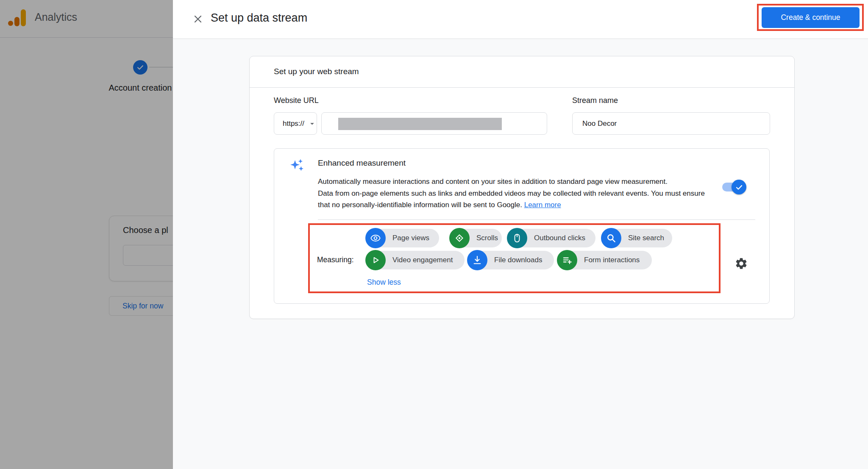 The width and height of the screenshot is (868, 469). I want to click on divider, so click(537, 219).